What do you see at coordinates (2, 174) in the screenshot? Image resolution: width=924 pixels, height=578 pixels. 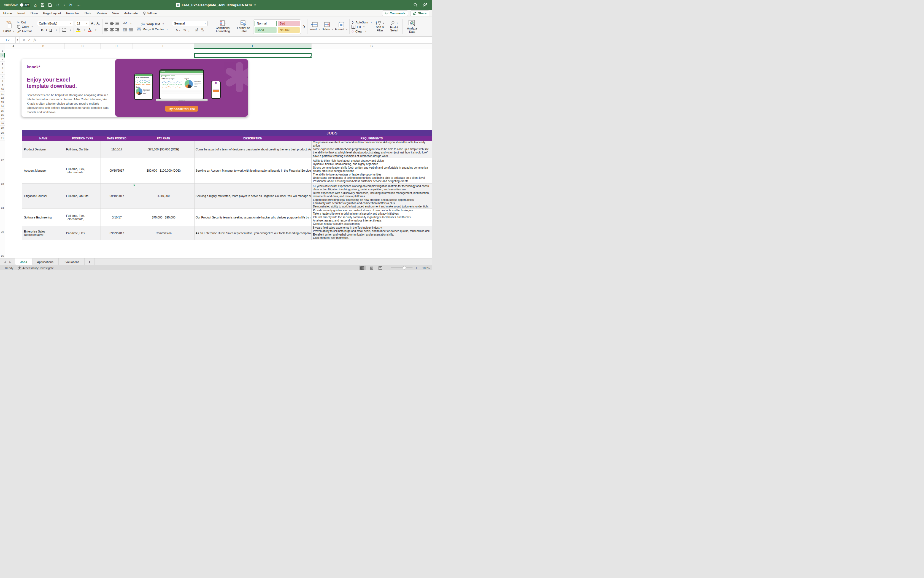 I see `row-header: 23` at bounding box center [2, 174].